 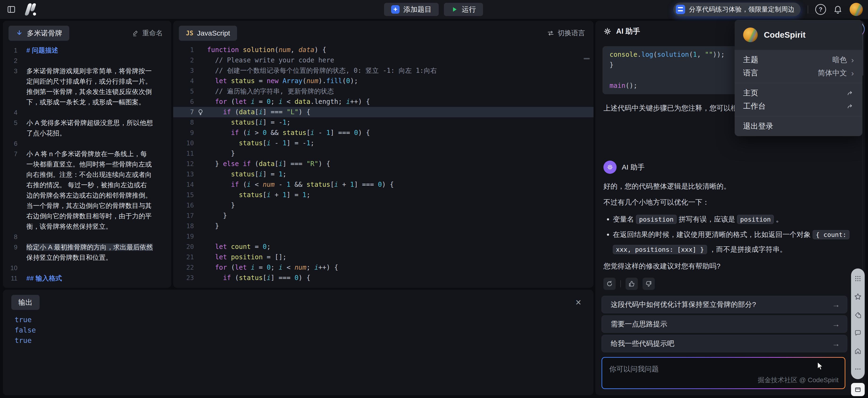 What do you see at coordinates (383, 236) in the screenshot?
I see `code-line: 19` at bounding box center [383, 236].